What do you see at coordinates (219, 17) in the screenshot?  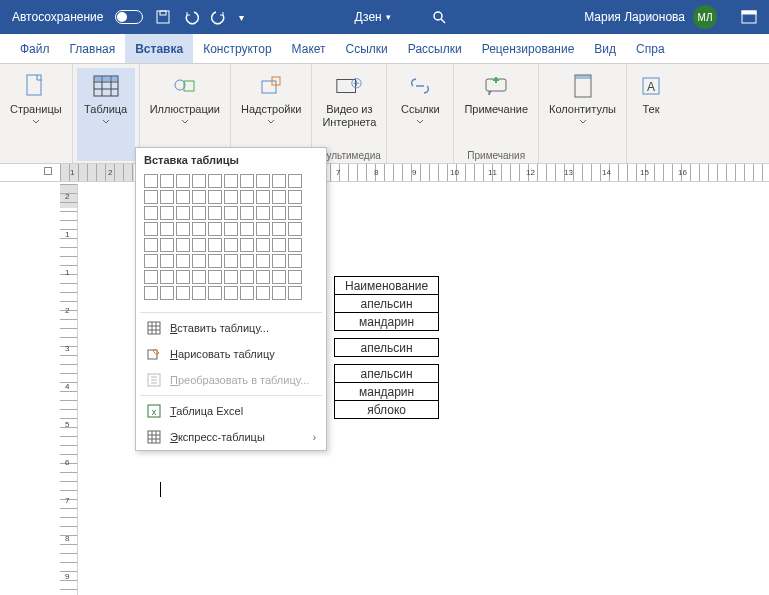 I see `redo-icon` at bounding box center [219, 17].